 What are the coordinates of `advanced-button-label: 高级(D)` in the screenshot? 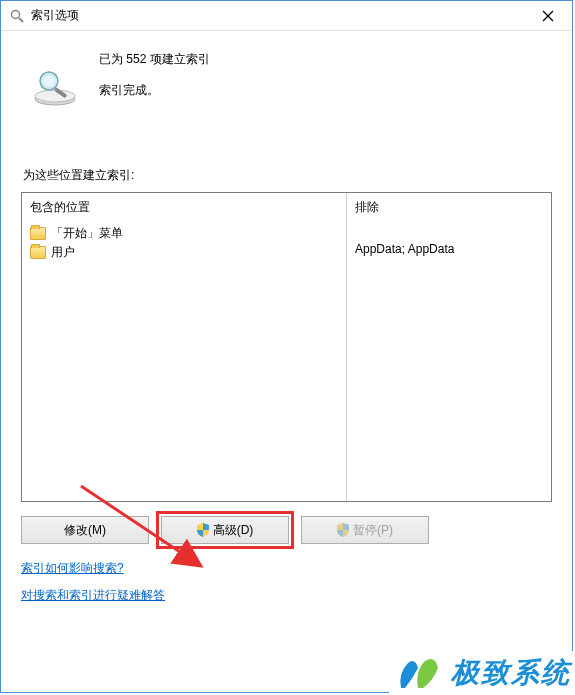 It's located at (234, 530).